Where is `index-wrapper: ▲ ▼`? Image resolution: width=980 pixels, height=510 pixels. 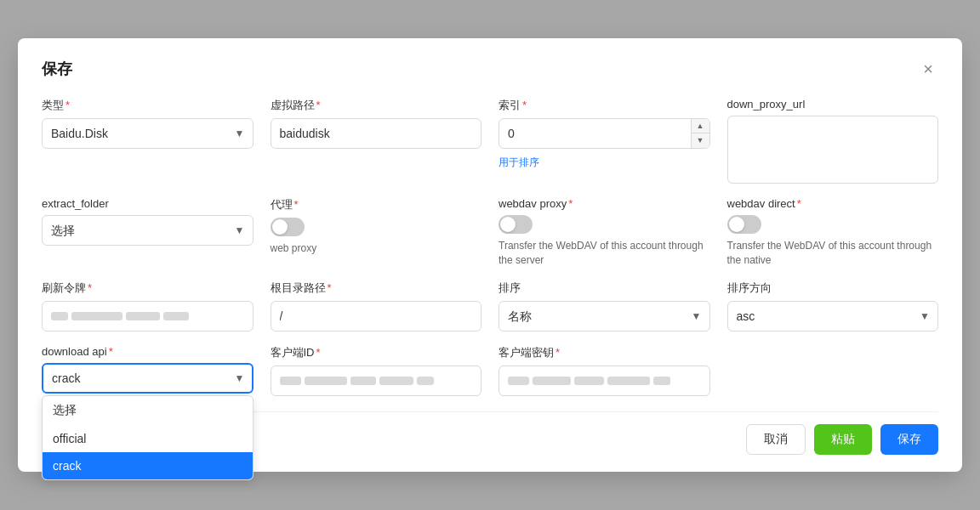 index-wrapper: ▲ ▼ is located at coordinates (604, 133).